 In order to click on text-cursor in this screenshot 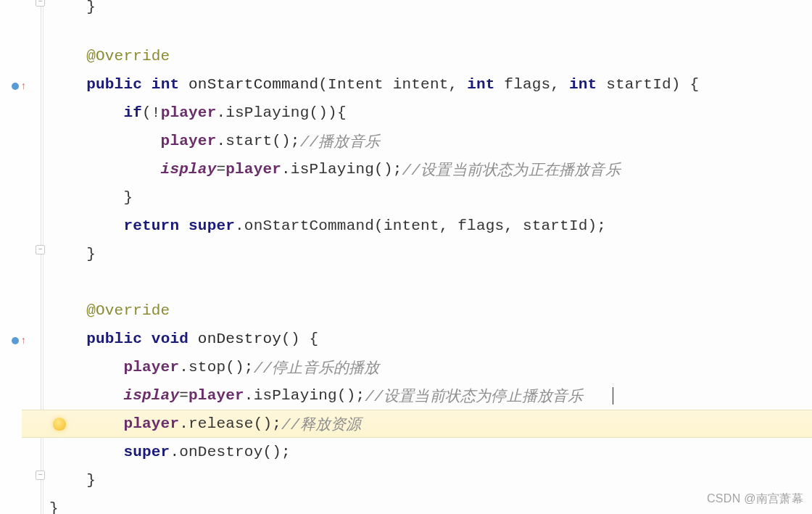, I will do `click(613, 396)`.